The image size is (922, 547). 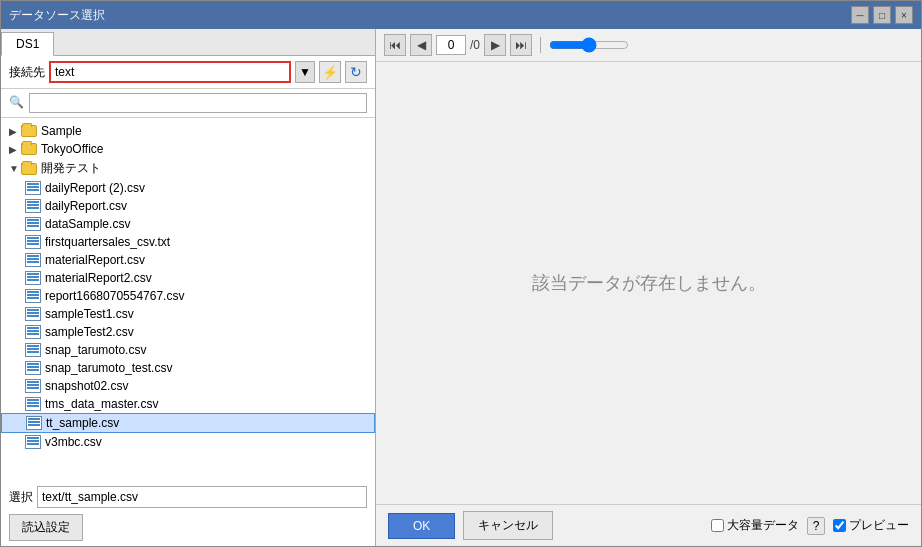 I want to click on item-label: snapshot02.csv, so click(x=86, y=386).